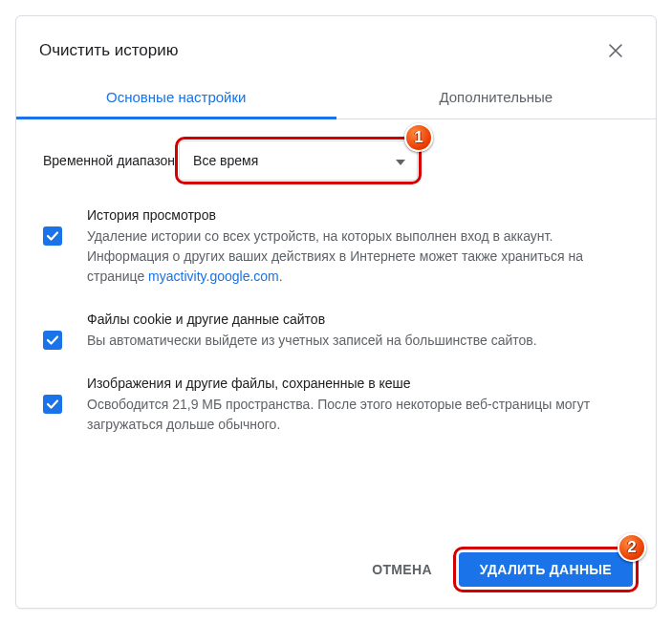 The width and height of the screenshot is (672, 624). Describe the element at coordinates (176, 97) in the screenshot. I see `tab-basic: Основные настройки` at that location.